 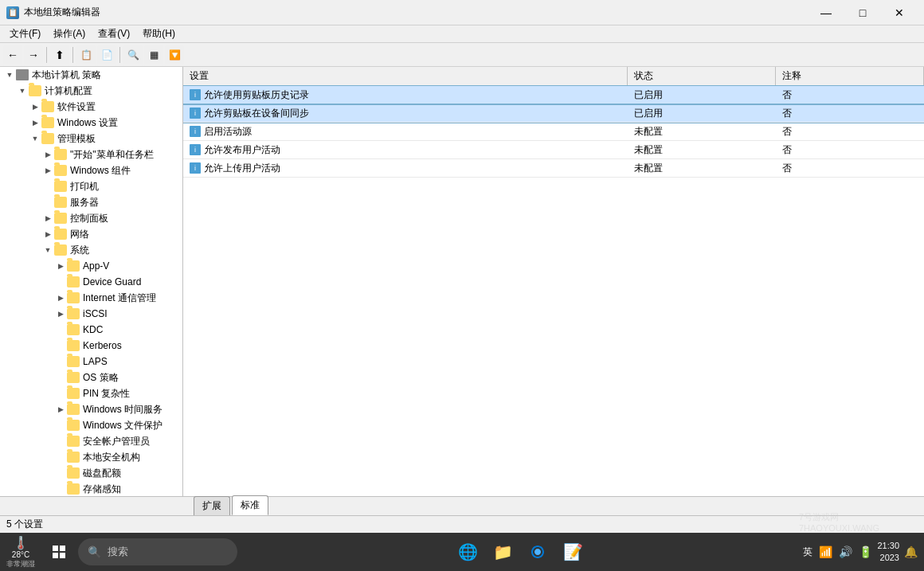 What do you see at coordinates (863, 13) in the screenshot?
I see `maximize-button: □` at bounding box center [863, 13].